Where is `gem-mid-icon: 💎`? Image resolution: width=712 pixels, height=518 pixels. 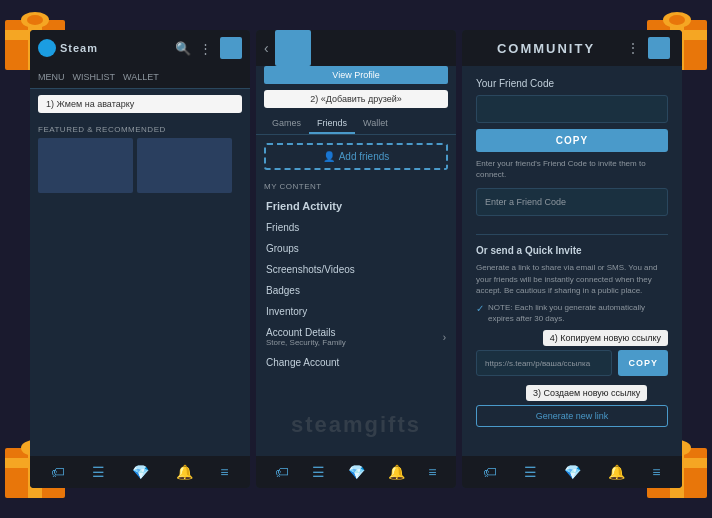
gem-mid-icon: 💎 is located at coordinates (356, 472).